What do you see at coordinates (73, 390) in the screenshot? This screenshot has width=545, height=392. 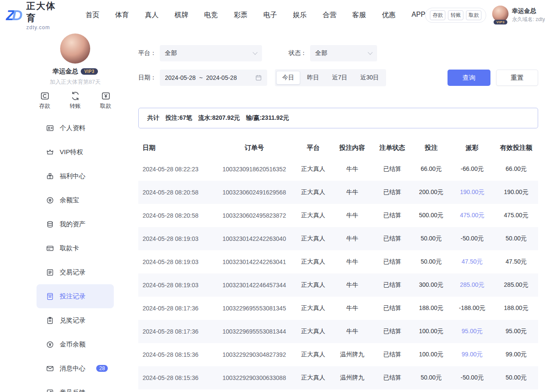 I see `sidebar-item-label: 意见反馈` at bounding box center [73, 390].